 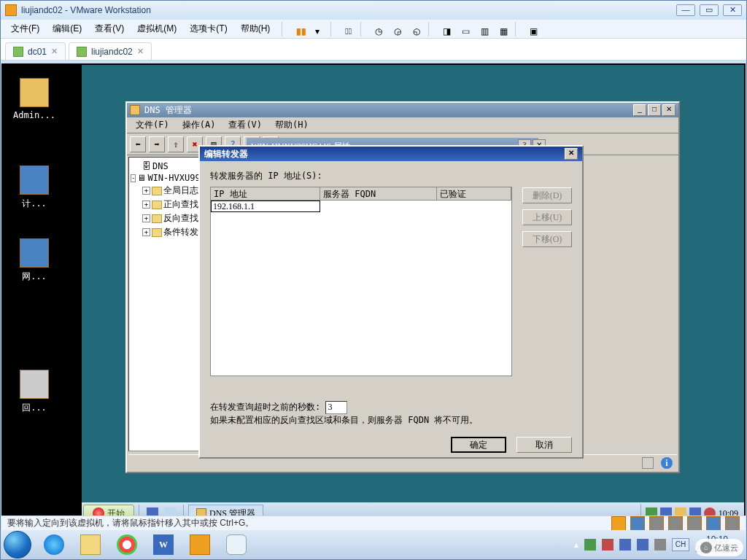 I want to click on cancel-button: 取消, so click(x=544, y=445).